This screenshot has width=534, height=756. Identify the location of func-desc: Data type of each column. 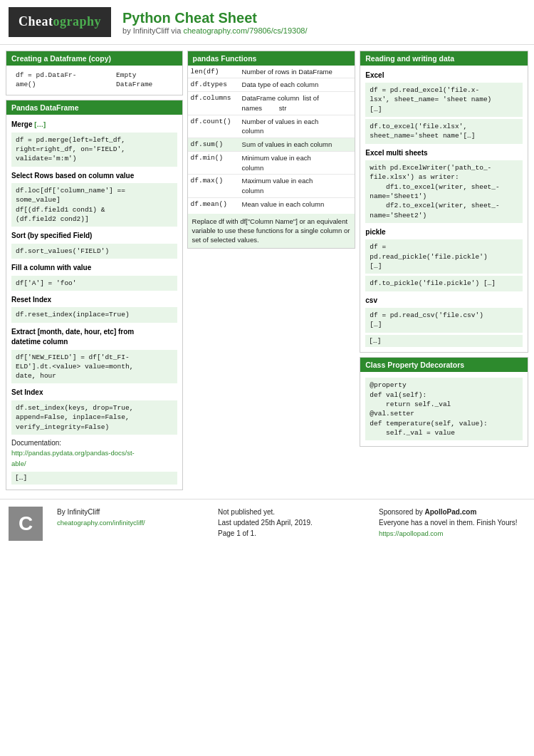
(298, 86).